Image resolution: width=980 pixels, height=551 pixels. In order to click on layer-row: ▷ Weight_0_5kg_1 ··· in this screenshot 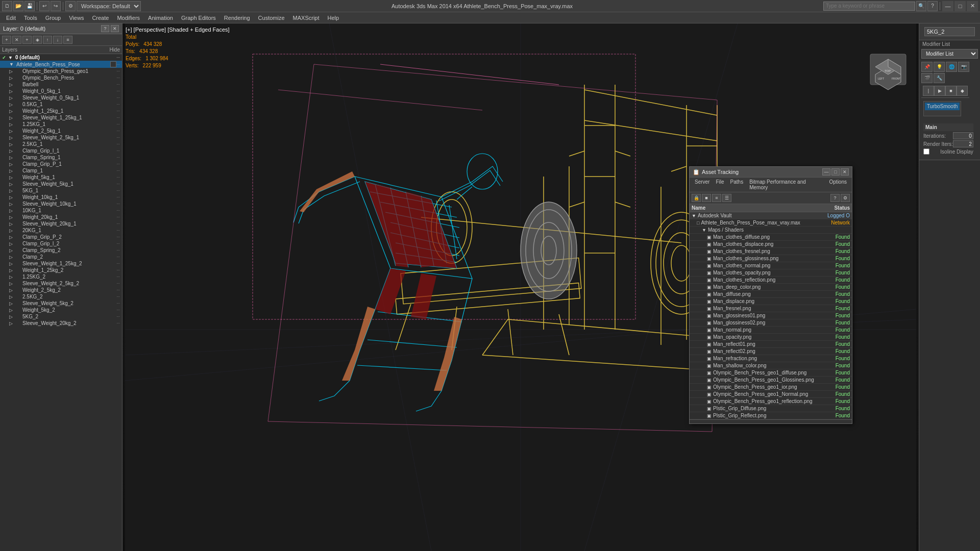, I will do `click(61, 91)`.